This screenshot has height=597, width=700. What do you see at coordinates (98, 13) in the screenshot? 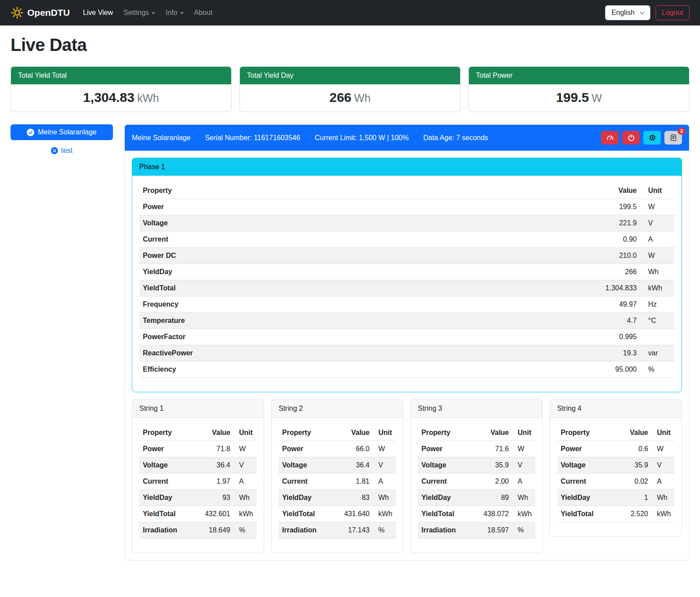
I see `nav-live-view: Live View` at bounding box center [98, 13].